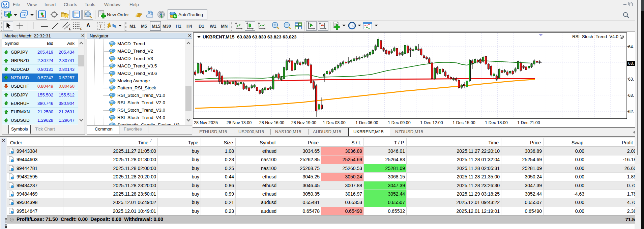 The width and height of the screenshot is (644, 229). I want to click on svg-text: 1 Dec 15:00, so click(464, 123).